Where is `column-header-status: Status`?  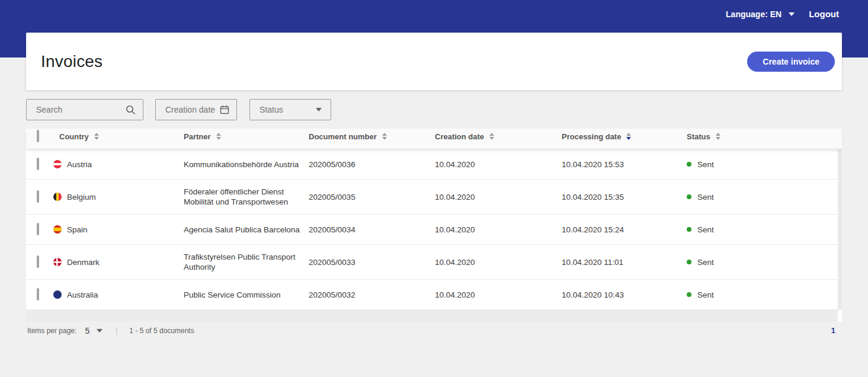
column-header-status: Status is located at coordinates (764, 136).